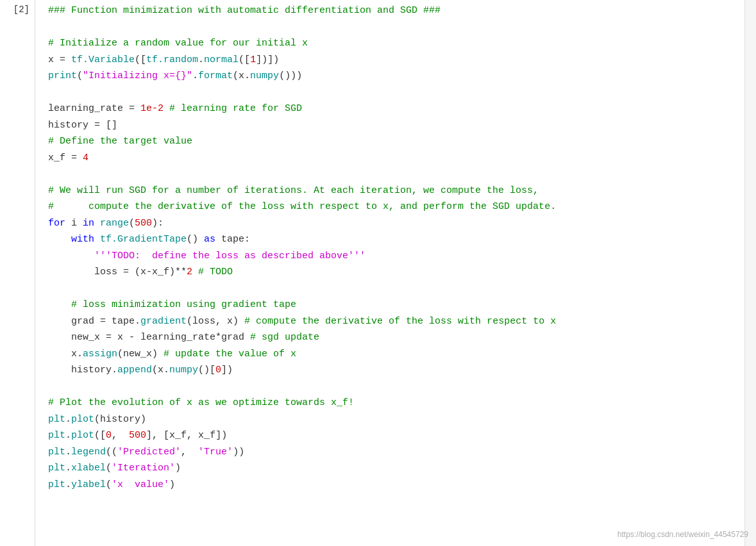 The width and height of the screenshot is (756, 546). Describe the element at coordinates (183, 337) in the screenshot. I see `code-line-17: new_x = x - learning_rate*grad # sgd upd…` at that location.